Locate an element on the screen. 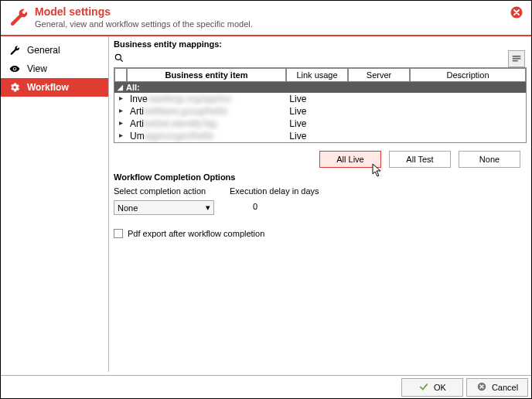 This screenshot has width=532, height=399. cancel-button: Cancel is located at coordinates (497, 387).